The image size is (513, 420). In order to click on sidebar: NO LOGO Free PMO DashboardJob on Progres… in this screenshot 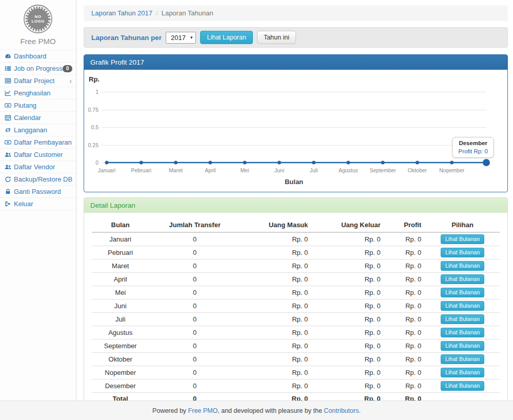, I will do `click(38, 200)`.